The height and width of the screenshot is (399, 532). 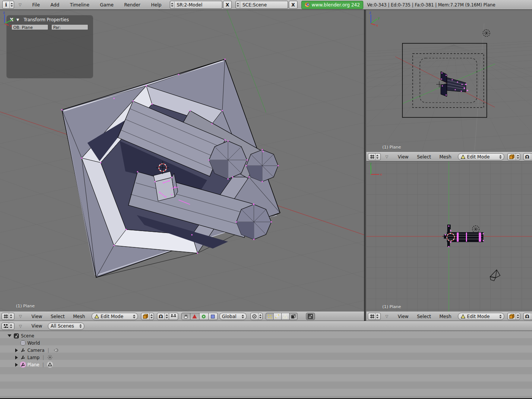 I want to click on scene-selector: SCE:Scene, so click(x=262, y=5).